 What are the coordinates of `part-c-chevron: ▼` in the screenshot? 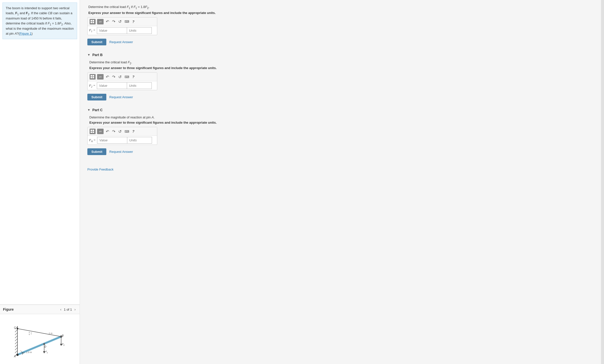 It's located at (89, 110).